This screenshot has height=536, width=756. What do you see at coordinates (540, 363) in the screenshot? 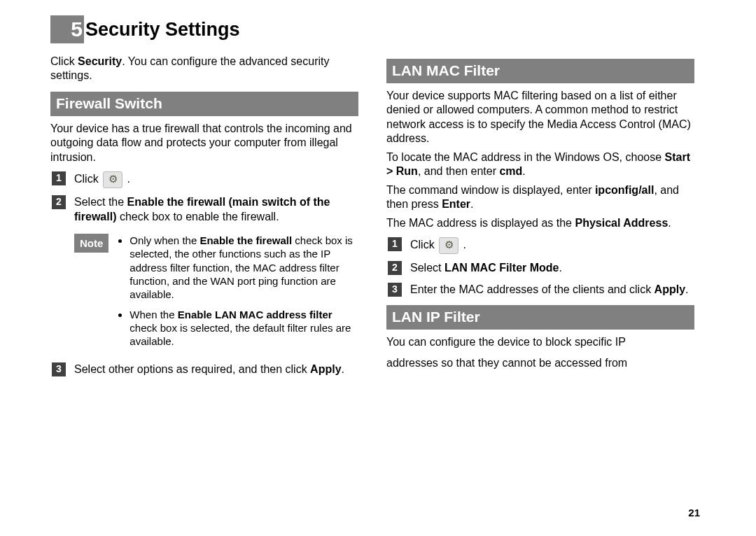
I see `ip-para-1b: addresses so that they cannot be accesse…` at bounding box center [540, 363].